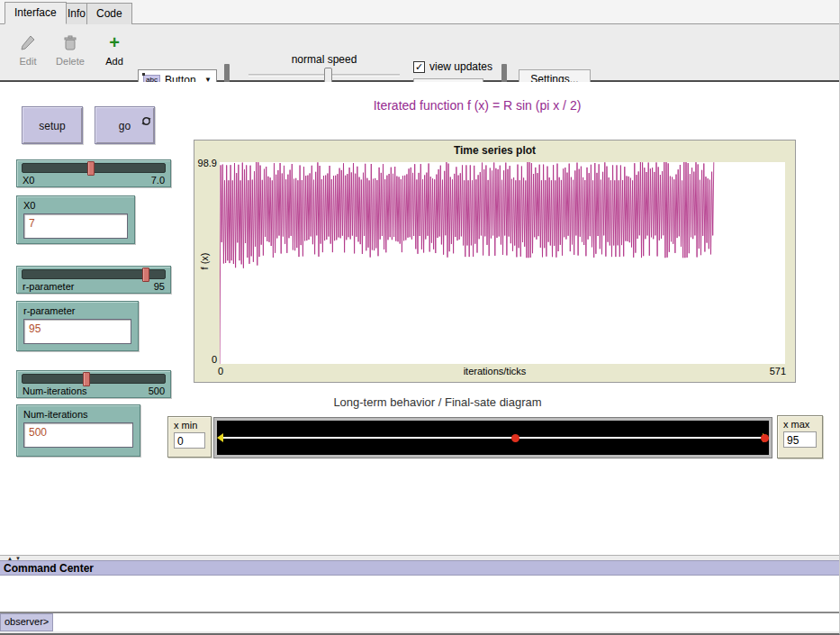  What do you see at coordinates (78, 414) in the screenshot?
I see `input-num-label: Num-iterations` at bounding box center [78, 414].